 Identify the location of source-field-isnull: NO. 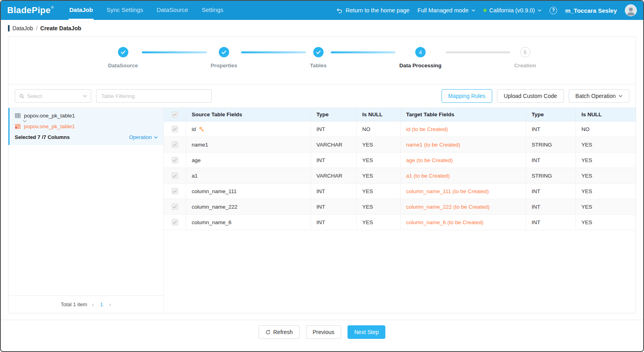
(379, 129).